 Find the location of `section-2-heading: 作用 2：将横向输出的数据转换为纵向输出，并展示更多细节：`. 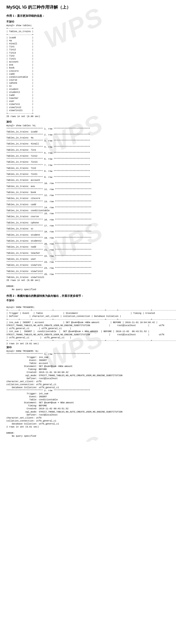

section-2-heading: 作用 2：将横向输出的数据转换为纵向输出，并展示更多细节： is located at coordinates (88, 296).